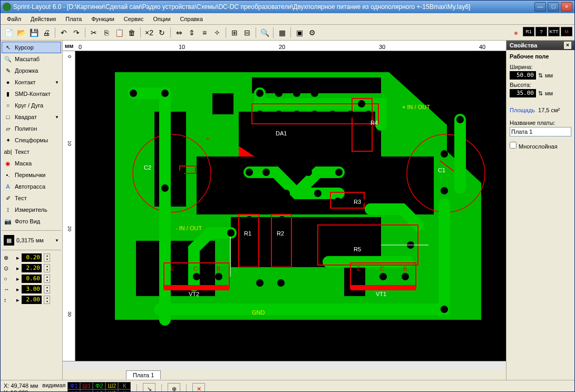  What do you see at coordinates (235, 33) in the screenshot?
I see `group-button: ⊞` at bounding box center [235, 33].